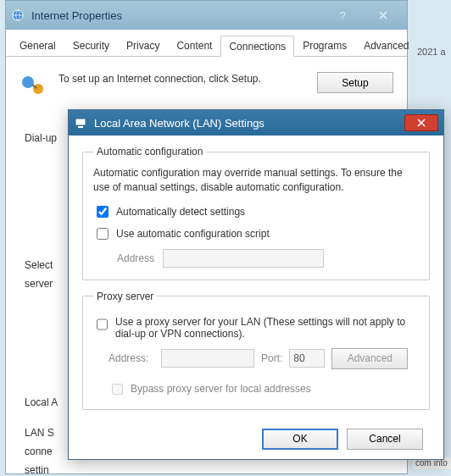  I want to click on tab-connections: Connections, so click(258, 46).